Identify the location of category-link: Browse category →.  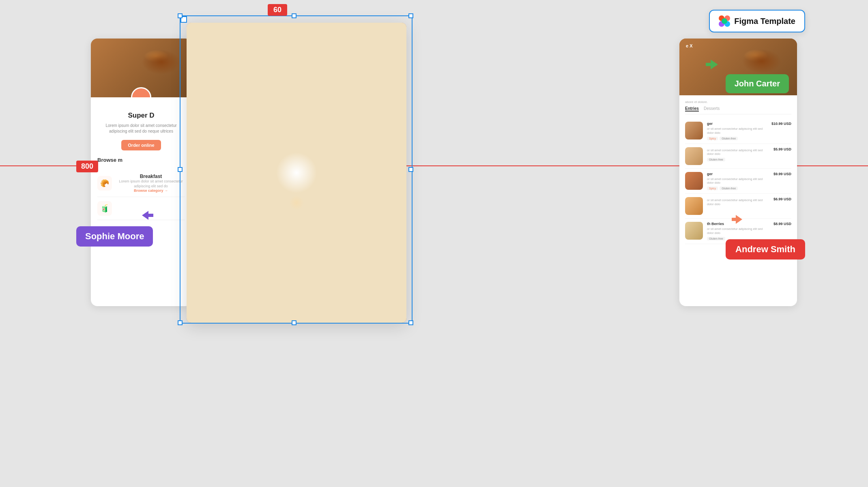
(151, 191).